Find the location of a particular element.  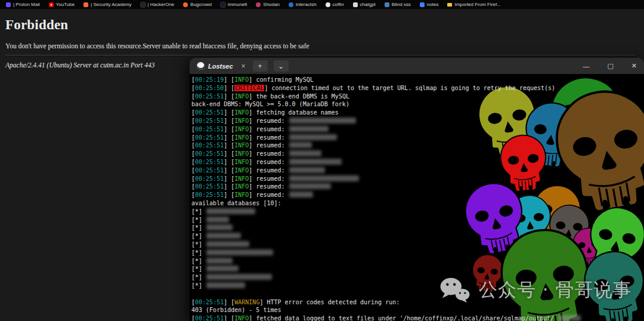

terminal-log-line: back-end DBMS: MySQL >= 5.0.0 (MariaDB f… is located at coordinates (386, 104).